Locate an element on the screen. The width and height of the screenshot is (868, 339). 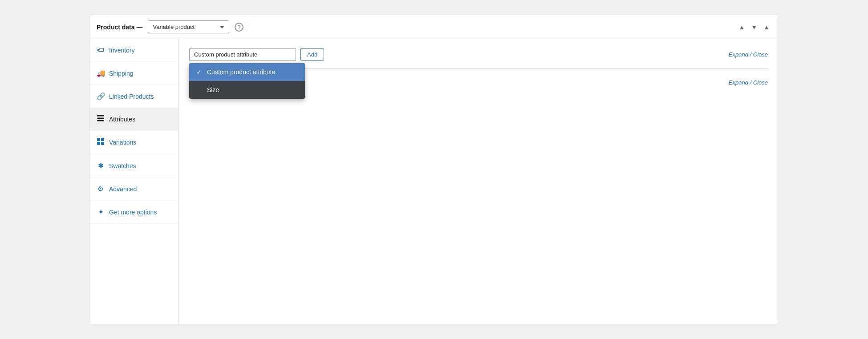
checkmark-icon: ✓ is located at coordinates (200, 72).